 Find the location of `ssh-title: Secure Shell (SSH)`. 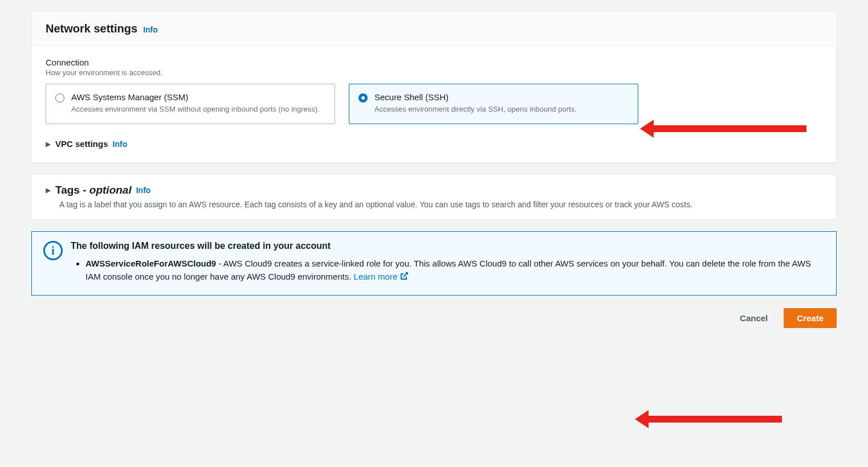

ssh-title: Secure Shell (SSH) is located at coordinates (475, 97).